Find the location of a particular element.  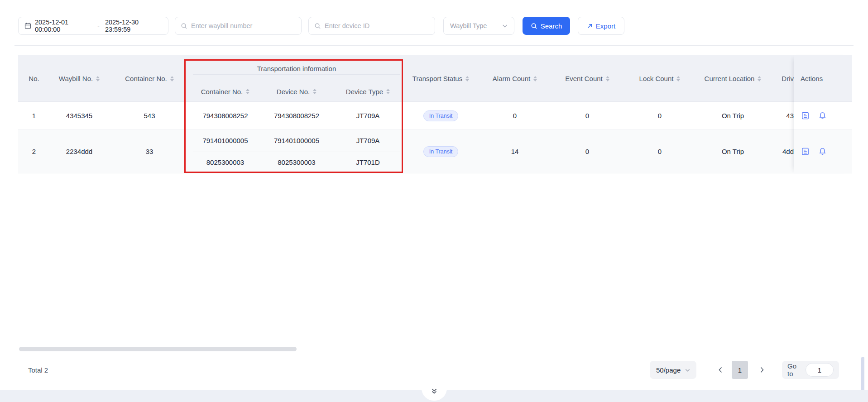

total-count: Total 2 is located at coordinates (38, 370).